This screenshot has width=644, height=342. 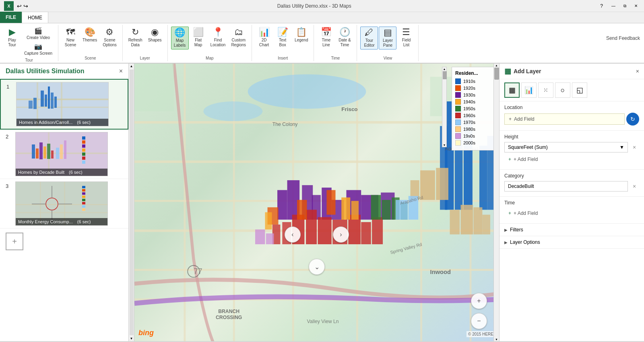 What do you see at coordinates (529, 90) in the screenshot?
I see `layer-type-column: 📊` at bounding box center [529, 90].